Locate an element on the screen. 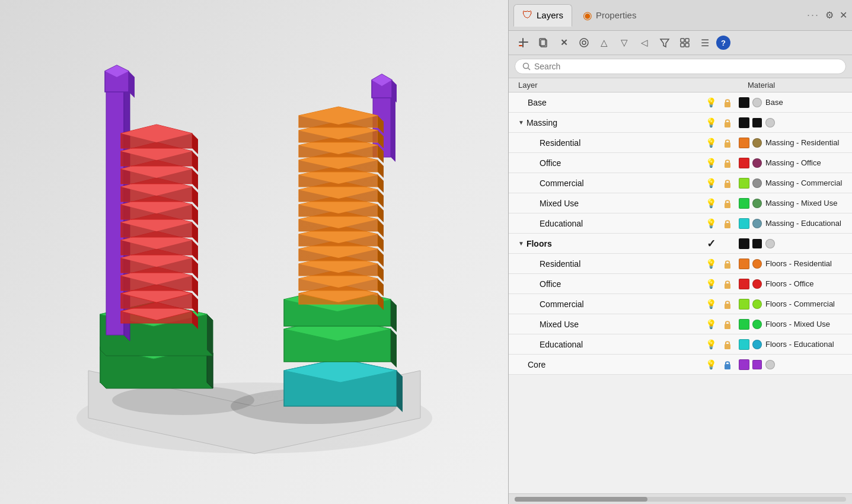 Image resolution: width=852 pixels, height=504 pixels. layer-name-floors: ▼Floors is located at coordinates (611, 244).